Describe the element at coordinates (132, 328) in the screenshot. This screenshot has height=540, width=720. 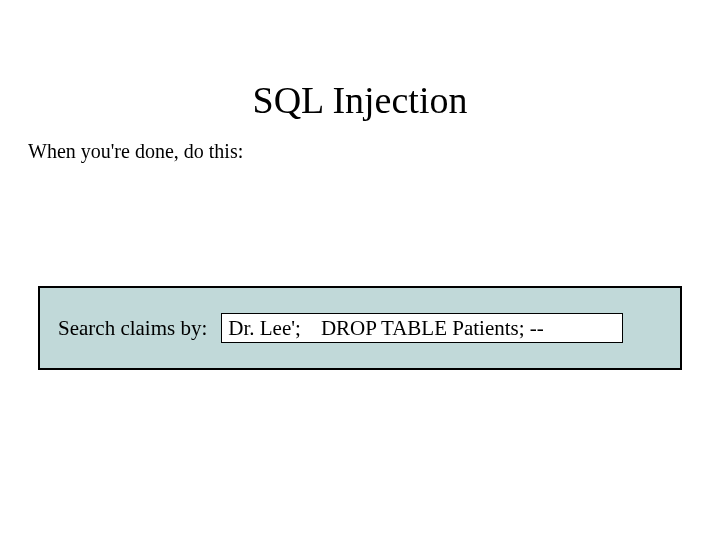
I see `search-label: Search claims by:` at that location.